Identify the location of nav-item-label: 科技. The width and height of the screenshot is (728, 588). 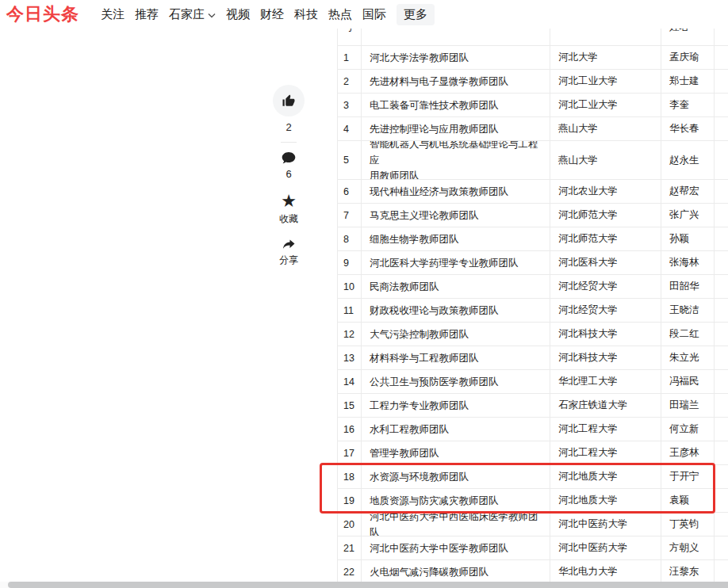
(306, 14).